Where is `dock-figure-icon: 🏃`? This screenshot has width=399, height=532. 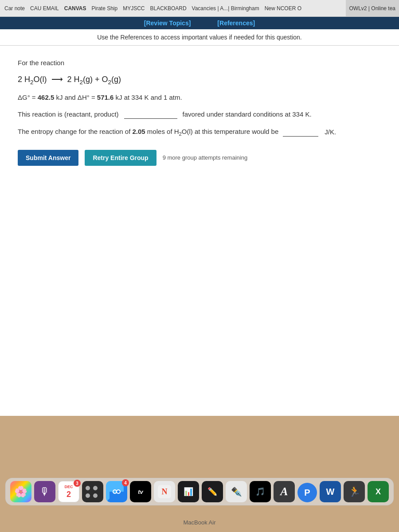
dock-figure-icon: 🏃 is located at coordinates (354, 492).